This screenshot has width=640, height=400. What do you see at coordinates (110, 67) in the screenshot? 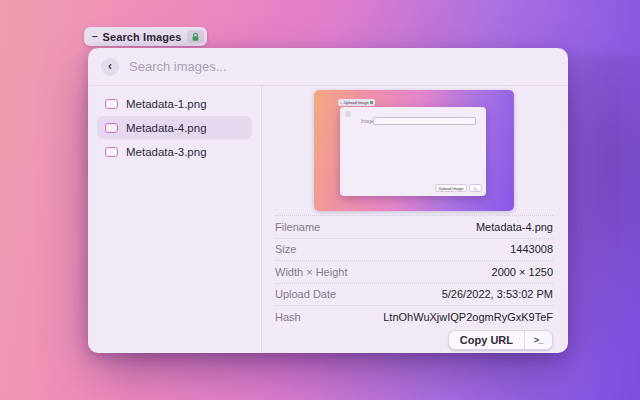
I see `back-button: ‹` at bounding box center [110, 67].